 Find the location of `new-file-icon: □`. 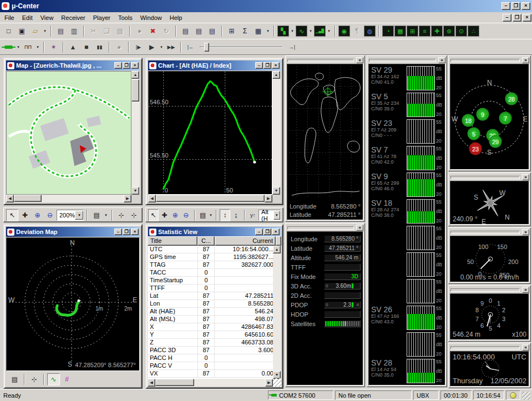

new-file-icon: □ is located at coordinates (9, 31).